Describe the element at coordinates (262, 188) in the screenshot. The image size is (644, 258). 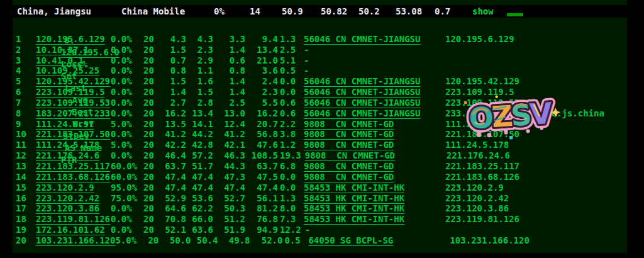
I see `cell-wrst: 47.4` at that location.